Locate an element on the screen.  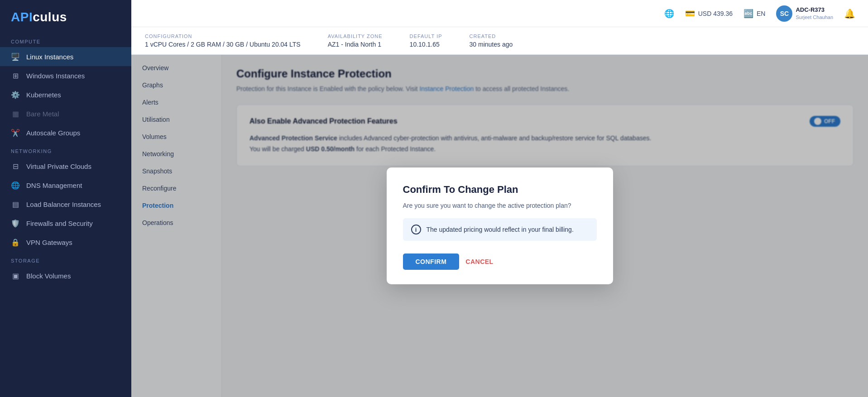
user-name: ADC-R373 is located at coordinates (814, 10).